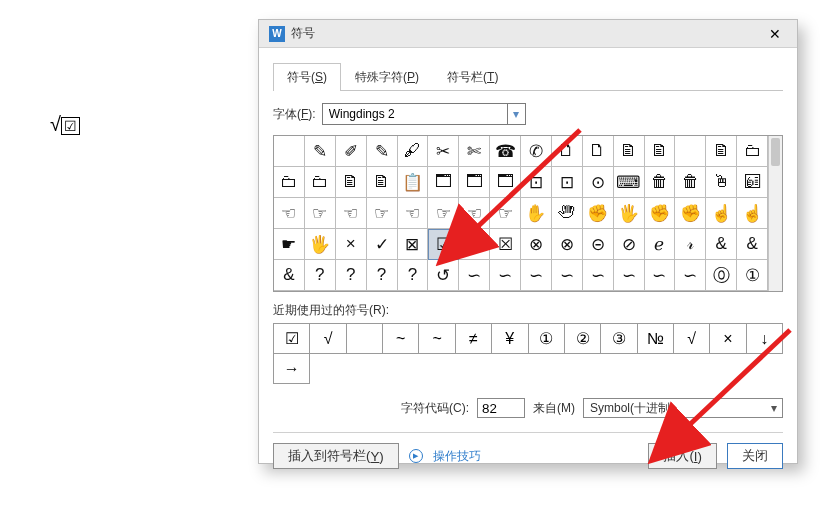 The height and width of the screenshot is (513, 832). I want to click on symbol-cell: ⊝, so click(598, 244).